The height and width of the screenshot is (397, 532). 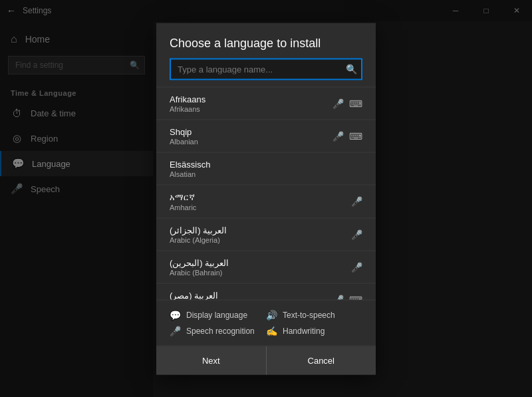 What do you see at coordinates (251, 132) in the screenshot?
I see `lang-name: Shqip` at bounding box center [251, 132].